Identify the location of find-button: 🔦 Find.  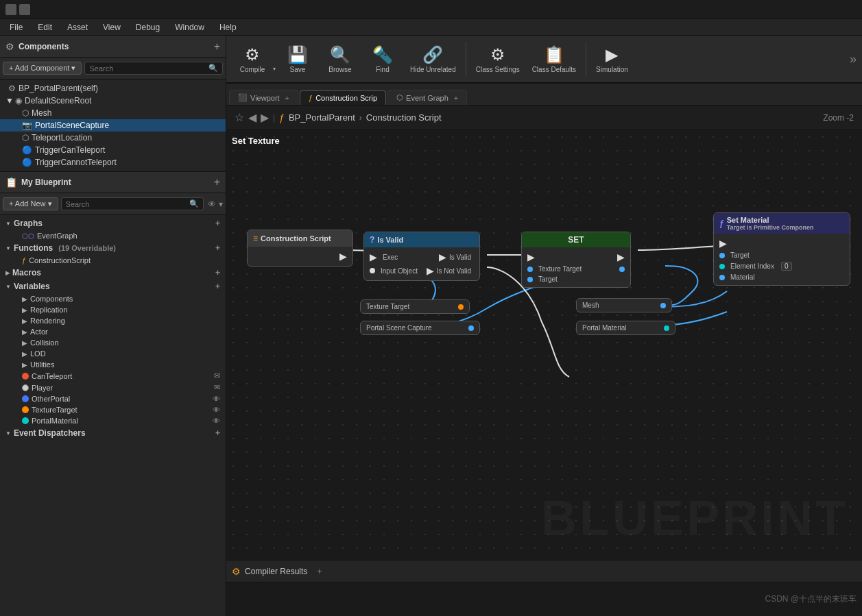
(383, 59).